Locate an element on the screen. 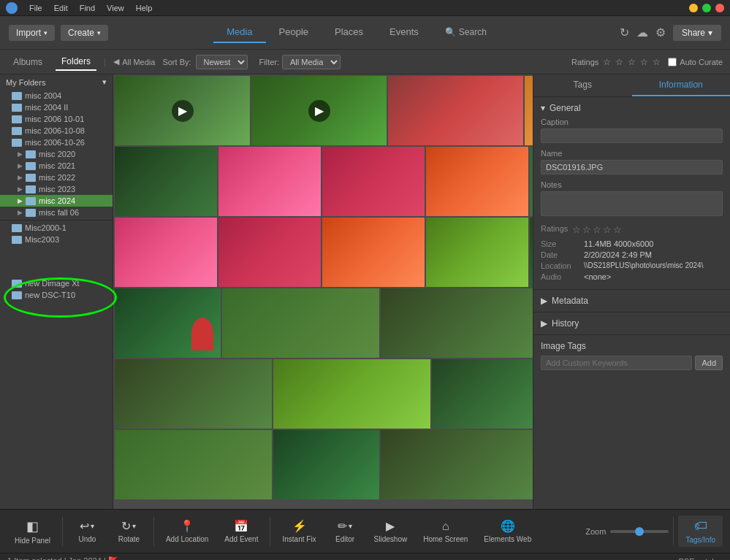  refresh-button: ↻ is located at coordinates (624, 32).